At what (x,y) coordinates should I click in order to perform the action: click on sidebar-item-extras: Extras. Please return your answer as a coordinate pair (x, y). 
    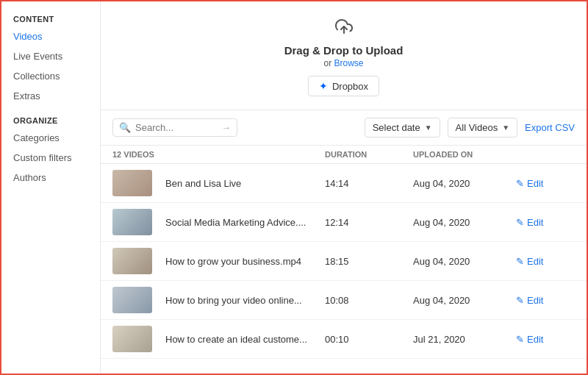
    Looking at the image, I should click on (51, 96).